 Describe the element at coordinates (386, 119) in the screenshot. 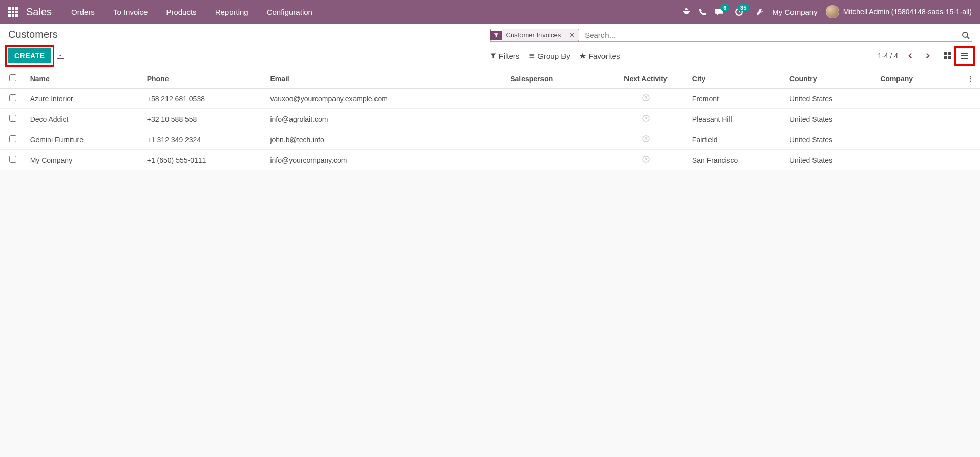

I see `cell-email: info@agrolait.com` at that location.